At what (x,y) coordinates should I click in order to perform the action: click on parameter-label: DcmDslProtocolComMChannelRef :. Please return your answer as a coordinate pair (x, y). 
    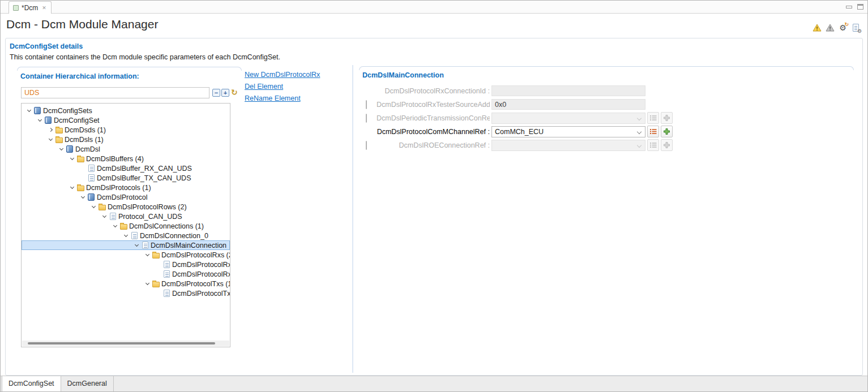
    Looking at the image, I should click on (433, 132).